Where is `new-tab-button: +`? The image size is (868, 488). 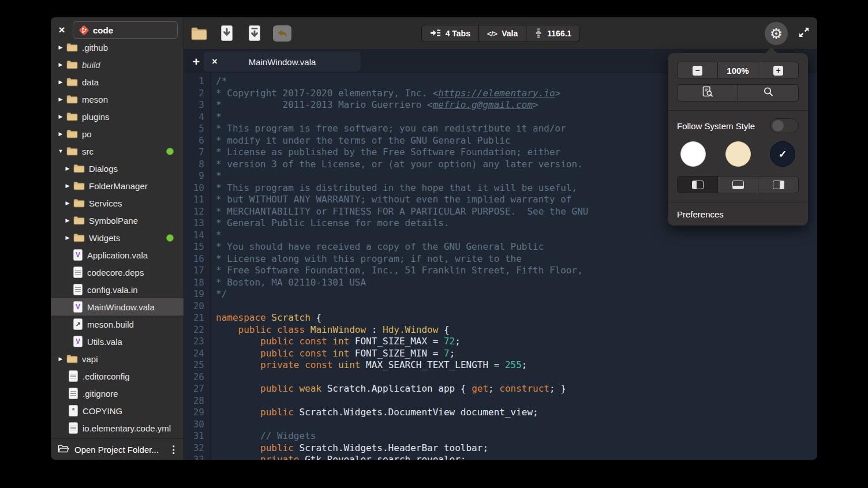 new-tab-button: + is located at coordinates (196, 62).